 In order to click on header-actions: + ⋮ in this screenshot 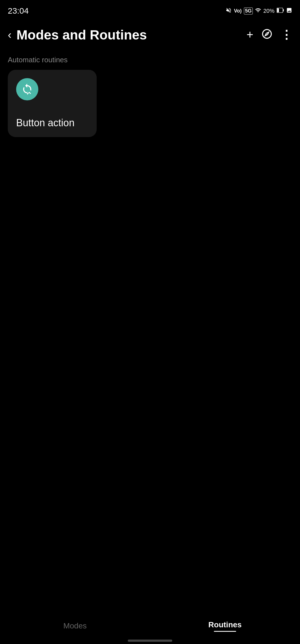, I will do `click(269, 35)`.